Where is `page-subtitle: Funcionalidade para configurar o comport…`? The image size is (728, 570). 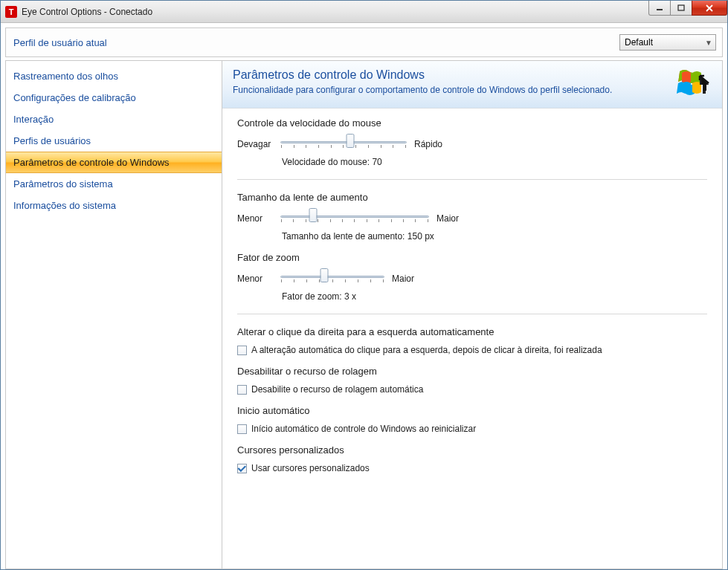
page-subtitle: Funcionalidade para configurar o comport… is located at coordinates (472, 90).